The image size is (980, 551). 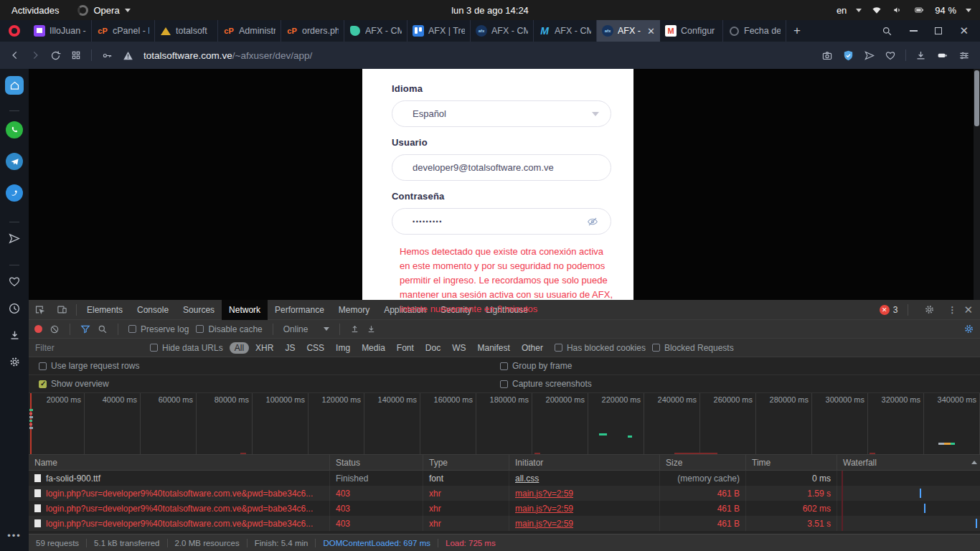 I want to click on forward-button, so click(x=35, y=55).